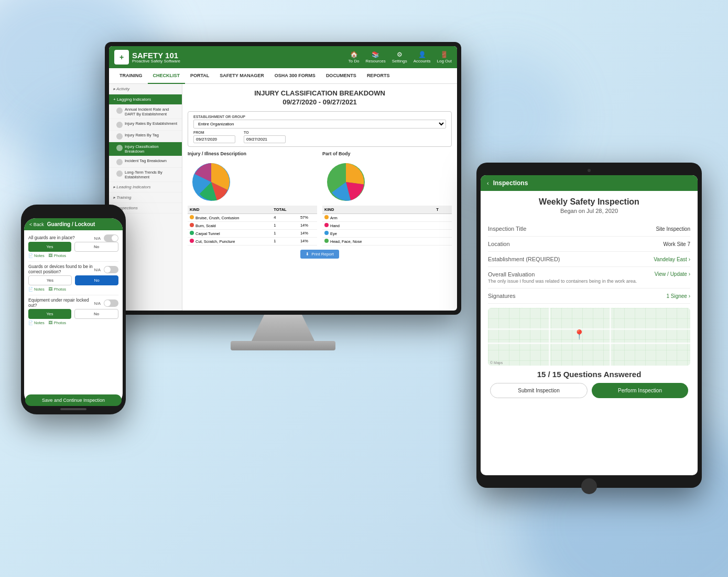  I want to click on monitor-stand, so click(283, 328).